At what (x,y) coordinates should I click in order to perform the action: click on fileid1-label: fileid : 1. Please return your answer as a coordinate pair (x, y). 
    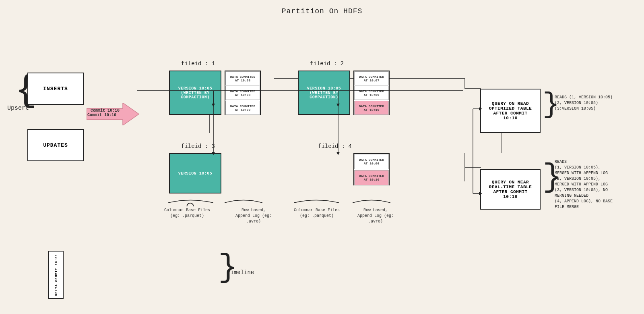
    Looking at the image, I should click on (198, 64).